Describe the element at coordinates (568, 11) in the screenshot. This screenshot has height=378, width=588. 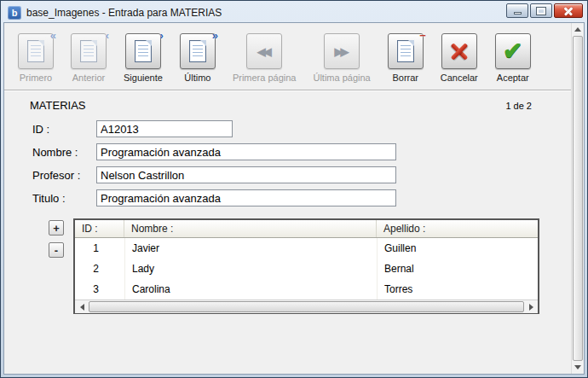
I see `close-icon` at that location.